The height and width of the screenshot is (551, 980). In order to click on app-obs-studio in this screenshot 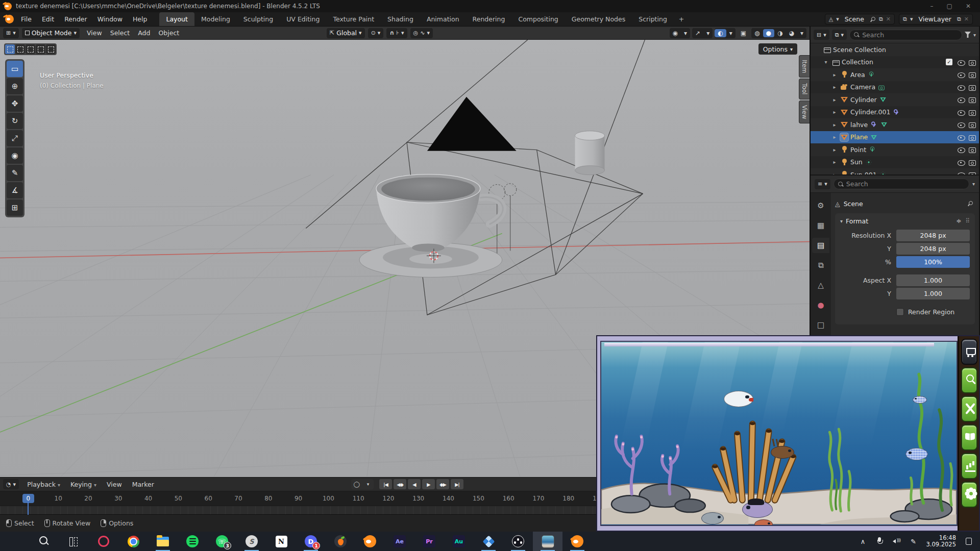, I will do `click(518, 541)`.